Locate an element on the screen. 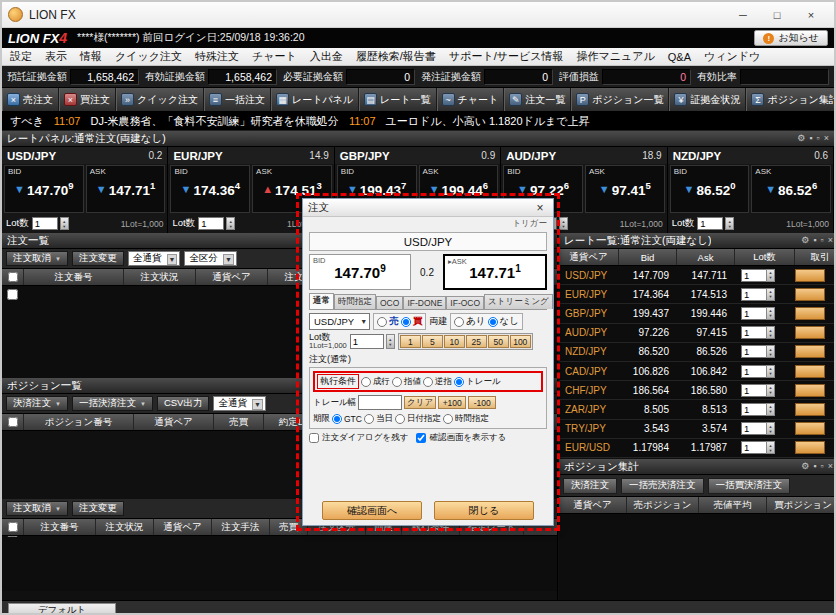 The image size is (836, 615). bid-cell: BID▼86.520 is located at coordinates (710, 189).